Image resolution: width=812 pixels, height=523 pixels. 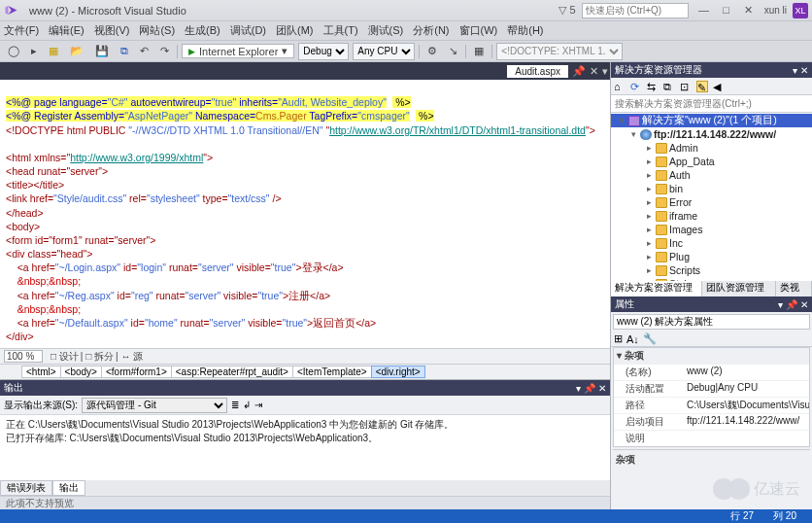 What do you see at coordinates (635, 11) in the screenshot?
I see `quick-launch-input` at bounding box center [635, 11].